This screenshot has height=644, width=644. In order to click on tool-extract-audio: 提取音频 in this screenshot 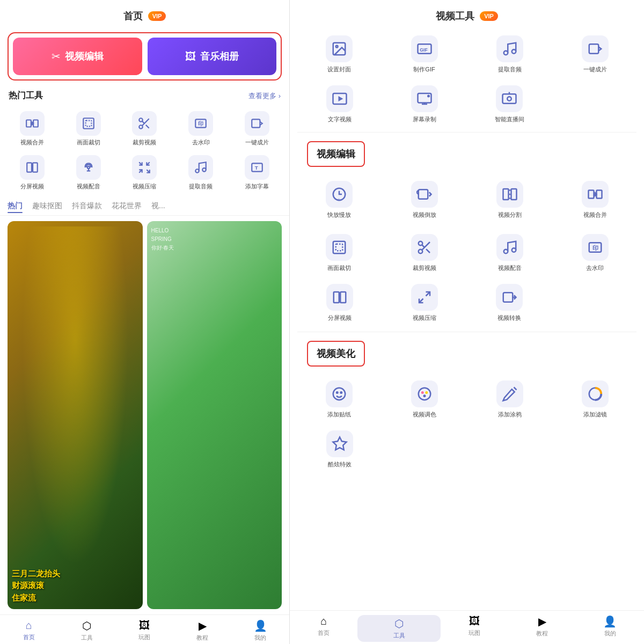, I will do `click(201, 173)`.